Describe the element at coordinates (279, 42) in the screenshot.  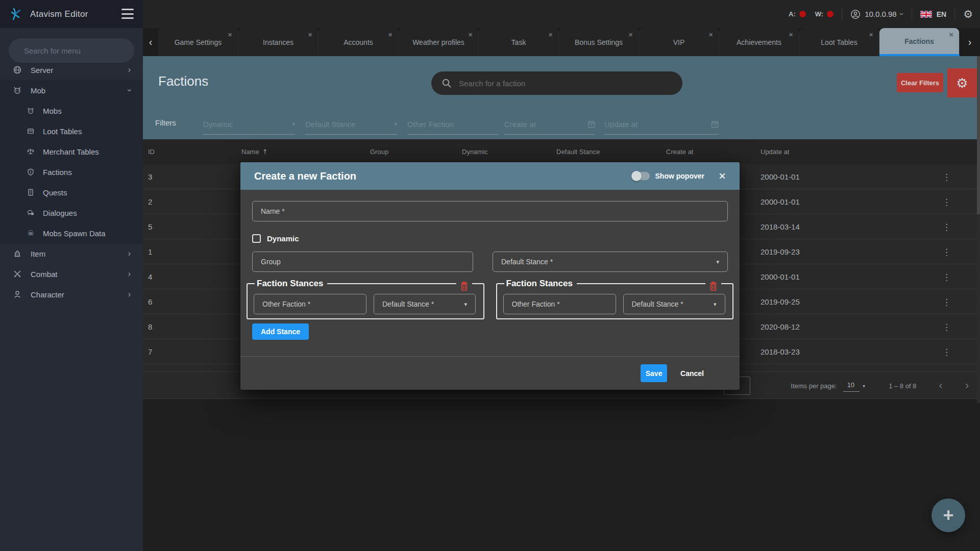
I see `tab-instances: Instances ×` at that location.